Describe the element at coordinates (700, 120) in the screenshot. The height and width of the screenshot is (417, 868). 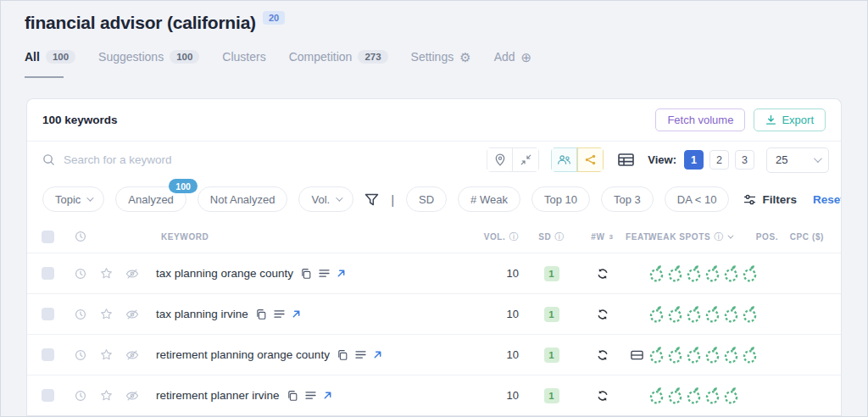
I see `fetch-volume-button: Fetch volume` at that location.